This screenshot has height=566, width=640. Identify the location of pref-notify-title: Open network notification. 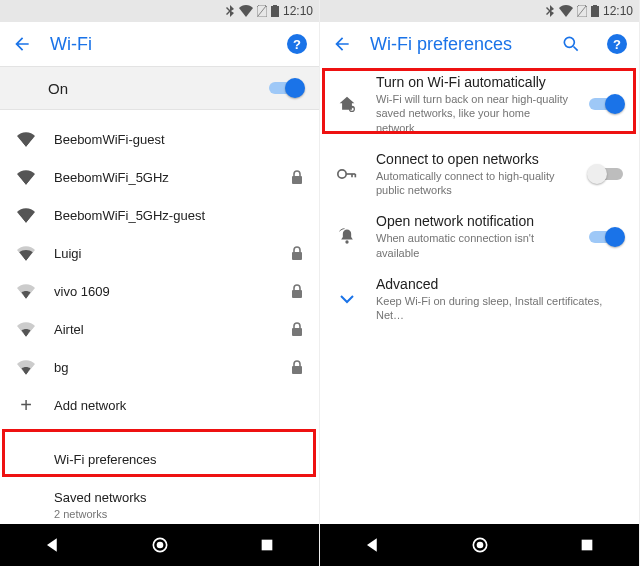
(474, 221).